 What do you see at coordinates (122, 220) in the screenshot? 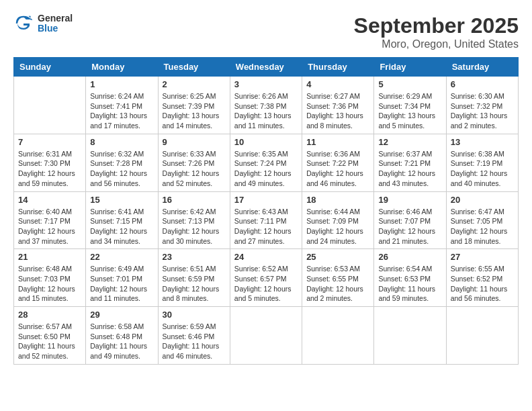
I see `calendar-cell: 15Sunrise: 6:41 AMSunset: 7:15 PMDayligh…` at bounding box center [122, 220].